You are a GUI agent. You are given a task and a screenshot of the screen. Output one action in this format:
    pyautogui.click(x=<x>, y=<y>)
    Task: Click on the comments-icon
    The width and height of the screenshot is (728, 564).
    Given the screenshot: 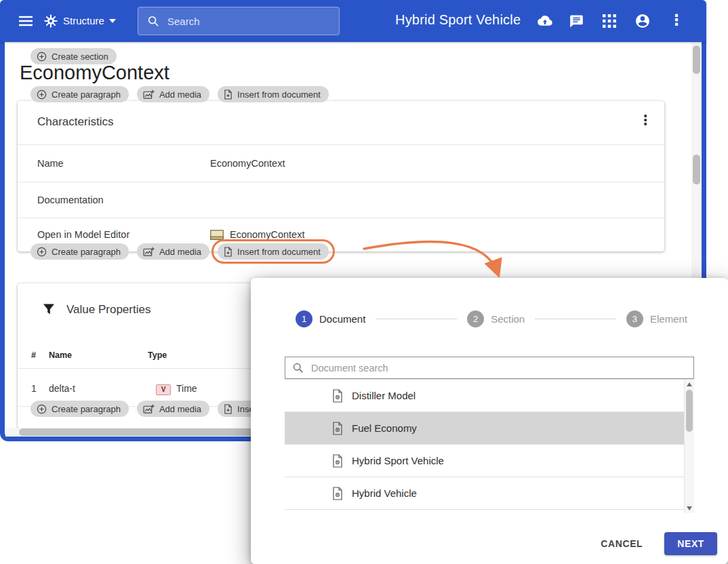 What is the action you would take?
    pyautogui.click(x=576, y=22)
    